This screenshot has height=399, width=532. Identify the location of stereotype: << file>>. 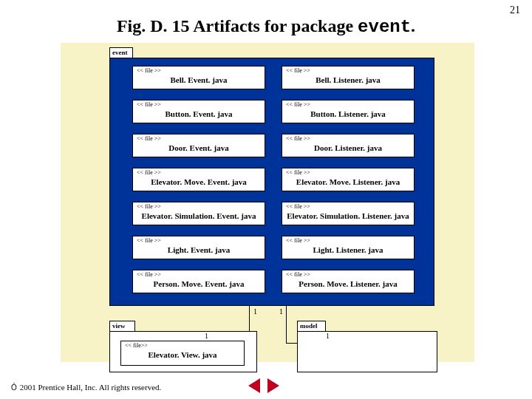
(183, 346).